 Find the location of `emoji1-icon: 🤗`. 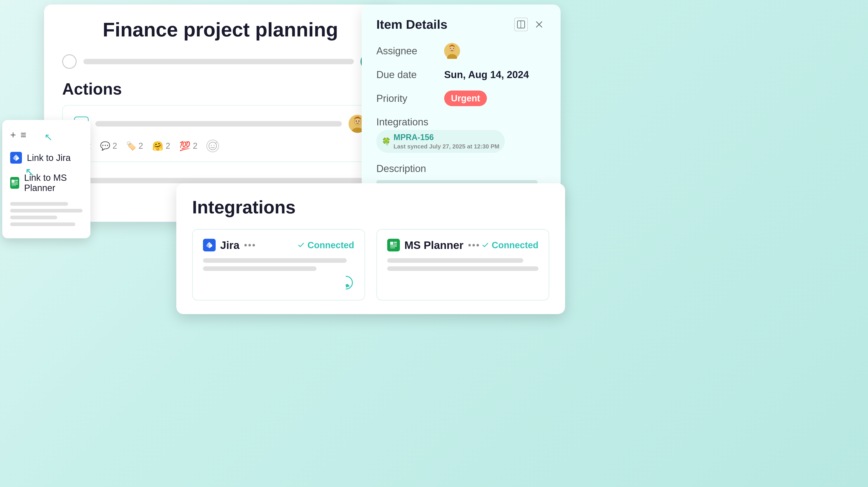

emoji1-icon: 🤗 is located at coordinates (158, 146).